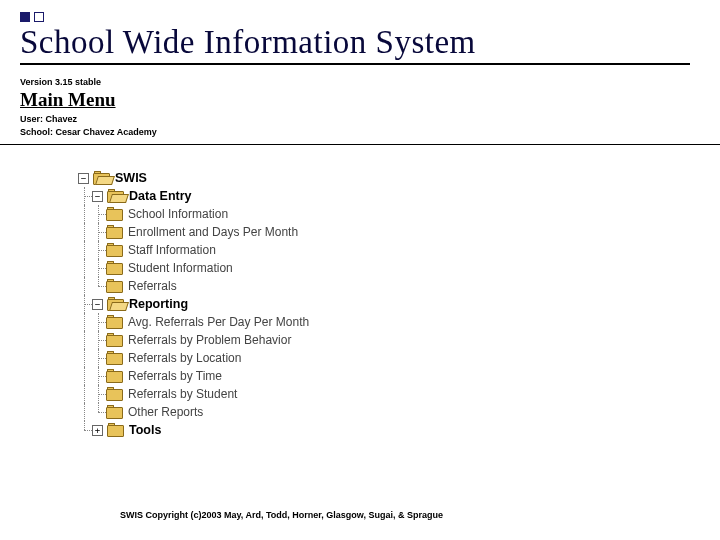 This screenshot has width=720, height=540. What do you see at coordinates (180, 268) in the screenshot?
I see `tree-item-label: Student Information` at bounding box center [180, 268].